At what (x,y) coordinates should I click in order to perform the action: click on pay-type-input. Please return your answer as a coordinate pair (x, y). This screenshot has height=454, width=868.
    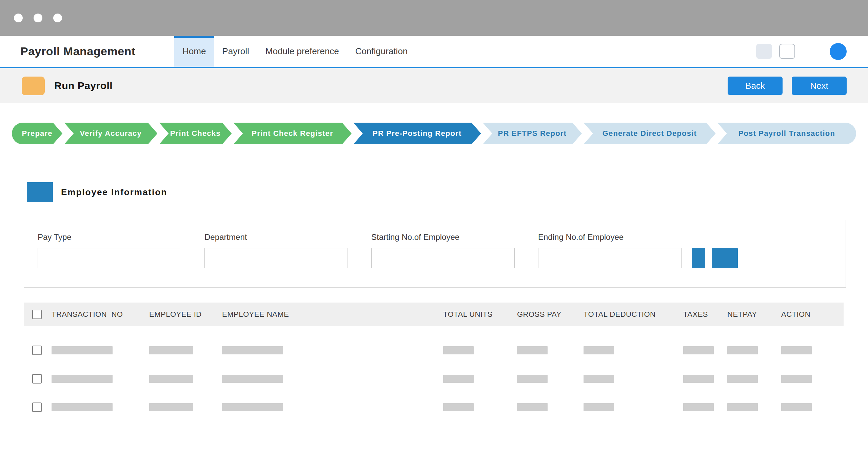
    Looking at the image, I should click on (109, 258).